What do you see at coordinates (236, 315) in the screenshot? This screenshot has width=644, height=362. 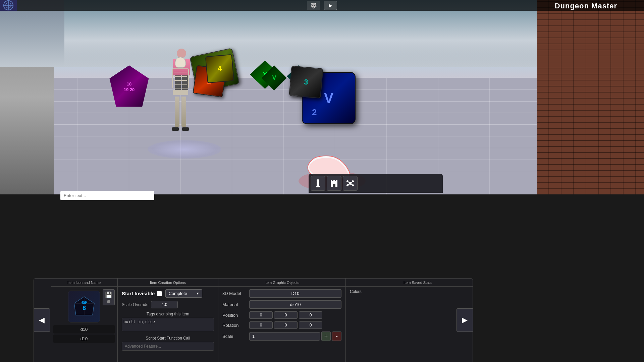 I see `position-label: Position` at bounding box center [236, 315].